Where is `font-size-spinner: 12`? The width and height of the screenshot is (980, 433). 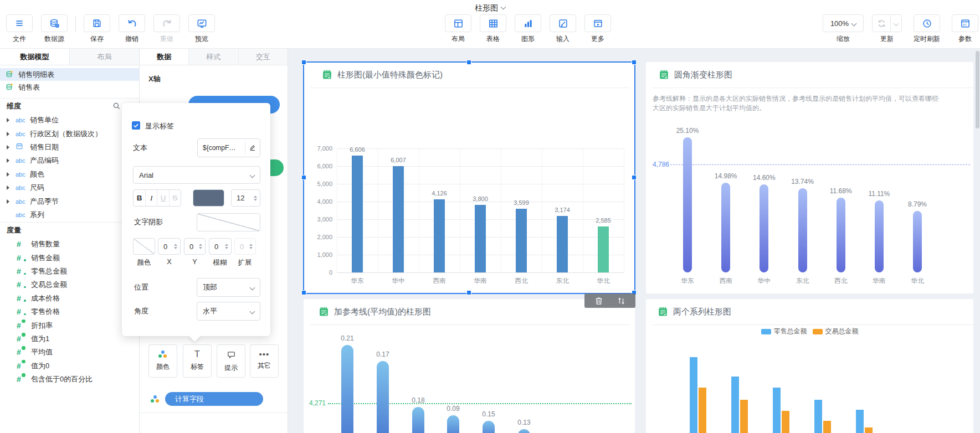 font-size-spinner: 12 is located at coordinates (246, 198).